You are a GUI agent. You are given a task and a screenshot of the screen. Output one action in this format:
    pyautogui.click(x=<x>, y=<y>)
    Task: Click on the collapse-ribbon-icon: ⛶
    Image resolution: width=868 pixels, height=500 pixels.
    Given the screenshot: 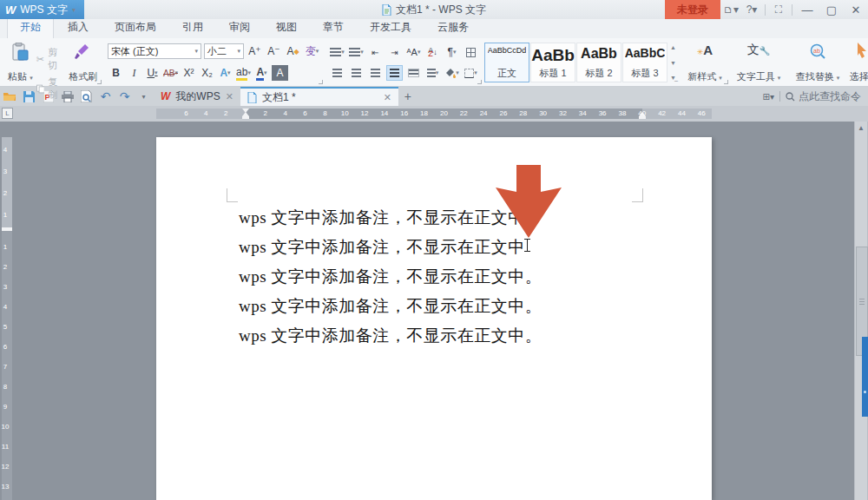 What is the action you would take?
    pyautogui.click(x=779, y=10)
    